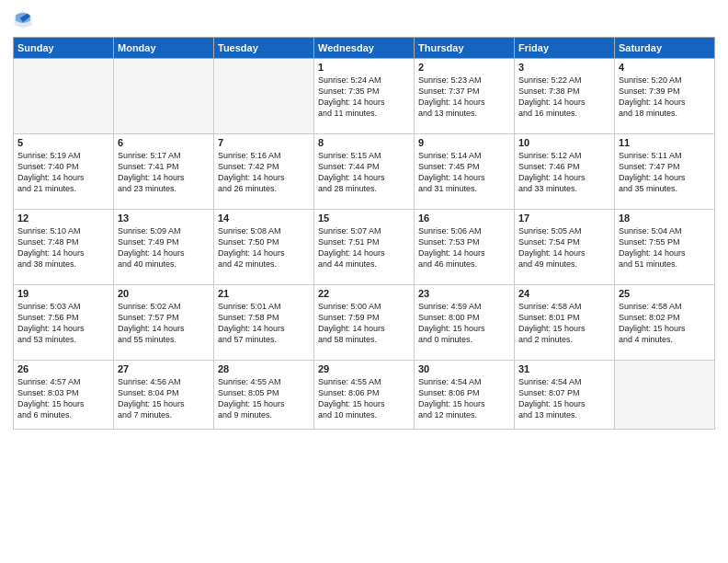 This screenshot has width=728, height=563. I want to click on cell-info: Sunrise: 5:16 AMSunset: 7:42 PMDaylight:…, so click(264, 173).